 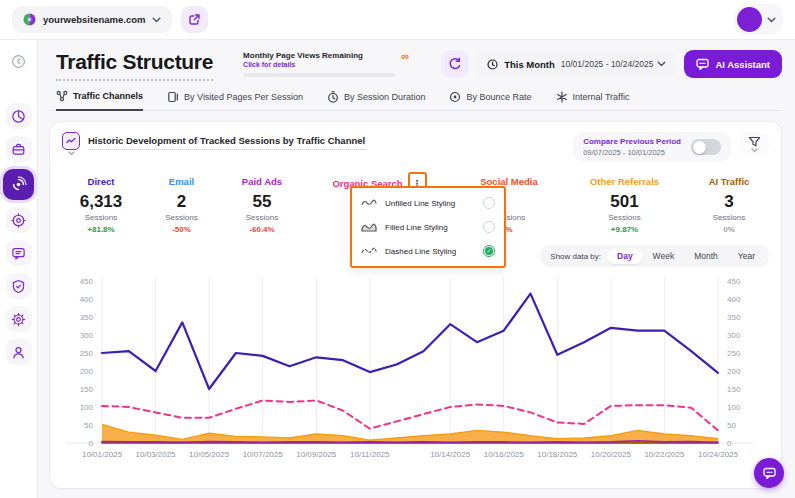 I want to click on svg-text: 450, so click(x=87, y=282).